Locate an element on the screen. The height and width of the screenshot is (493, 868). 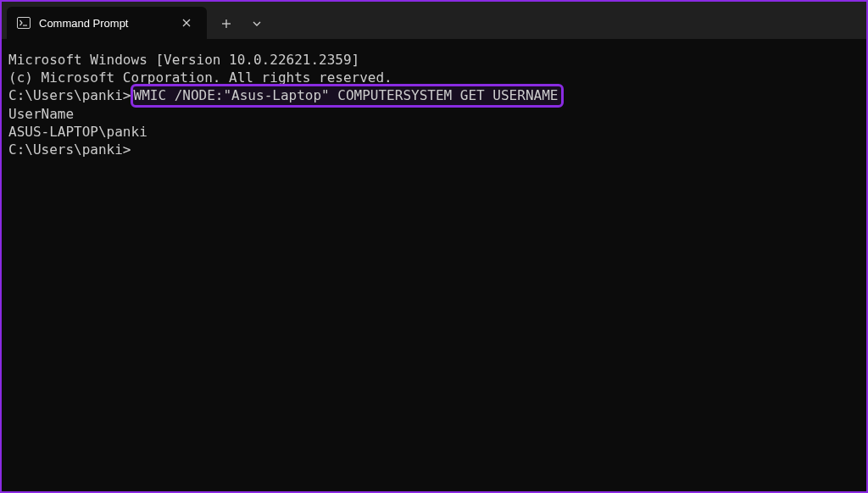
chevron-down-icon is located at coordinates (257, 24).